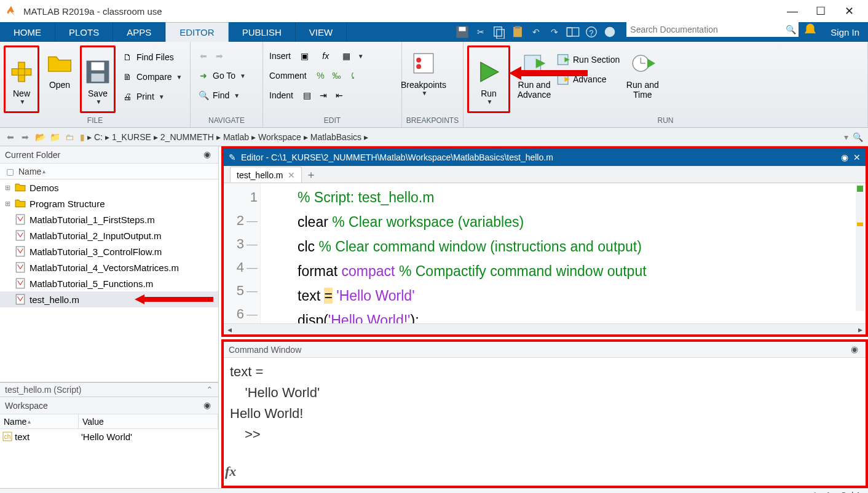 The image size is (868, 493). I want to click on run-and-time-button: Run and Time, so click(642, 73).